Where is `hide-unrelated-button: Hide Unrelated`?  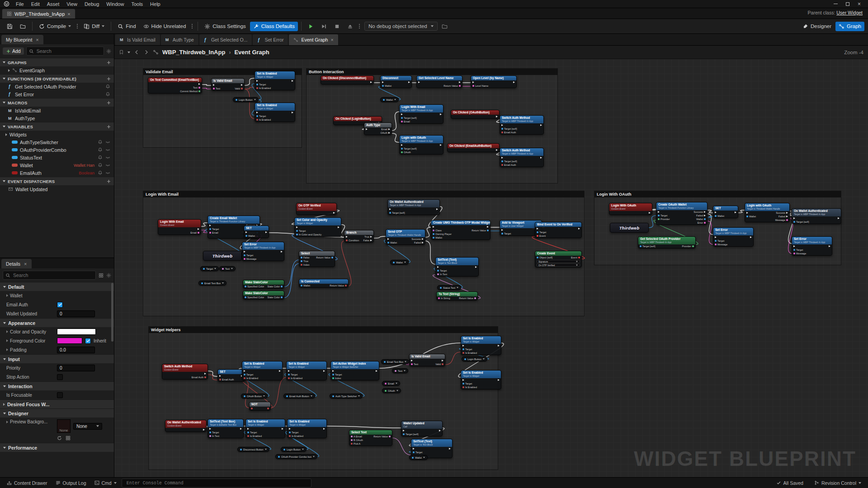
hide-unrelated-button: Hide Unrelated is located at coordinates (165, 26).